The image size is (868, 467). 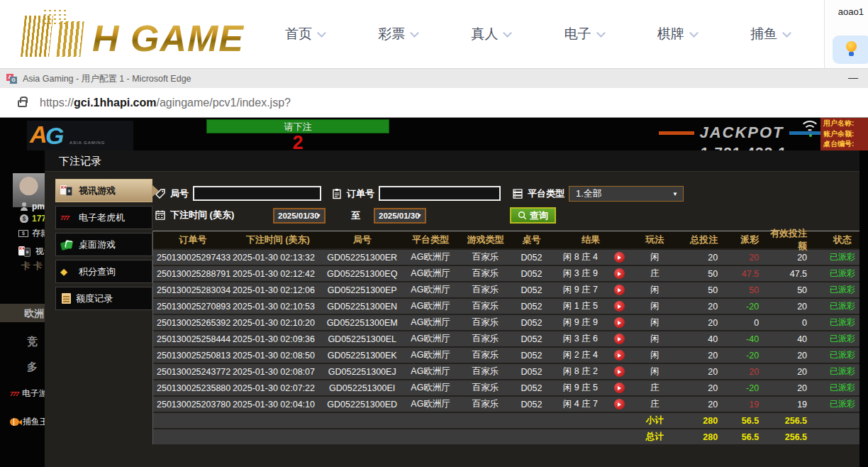 What do you see at coordinates (168, 38) in the screenshot?
I see `site-logo-text: H GAME` at bounding box center [168, 38].